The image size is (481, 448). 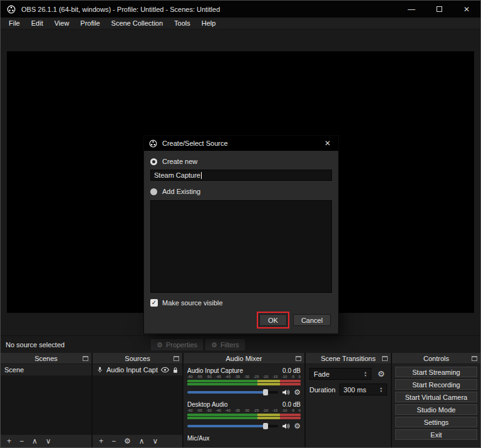 What do you see at coordinates (348, 400) in the screenshot?
I see `scene-transitions-dock: Scene Transitions Fade ▲ ▼ ⚙` at bounding box center [348, 400].